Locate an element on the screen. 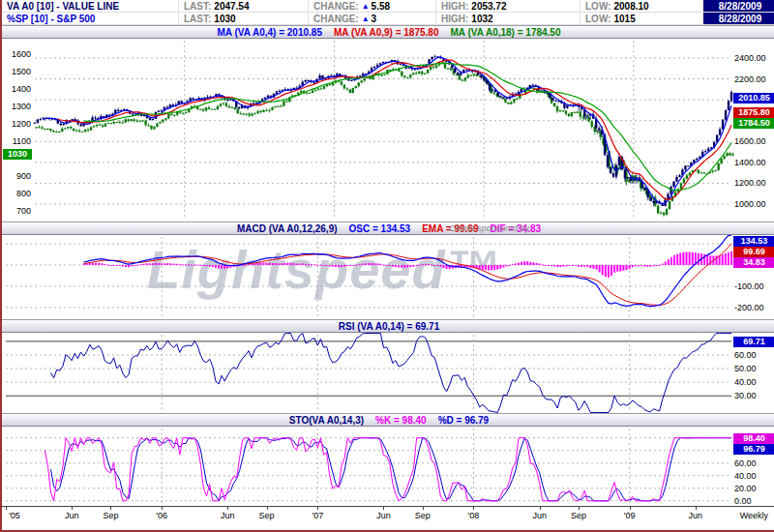 The image size is (774, 532). symbol-1-label: VA A0 [10] - VALUE LINE is located at coordinates (63, 6).